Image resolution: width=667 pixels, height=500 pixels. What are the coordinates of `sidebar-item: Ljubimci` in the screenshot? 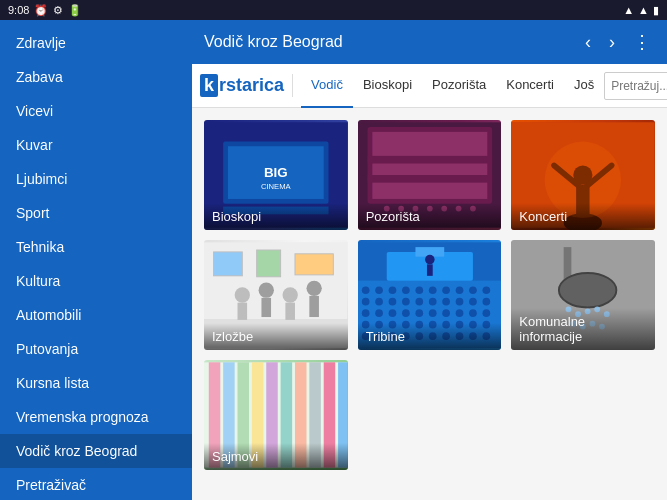 It's located at (96, 179).